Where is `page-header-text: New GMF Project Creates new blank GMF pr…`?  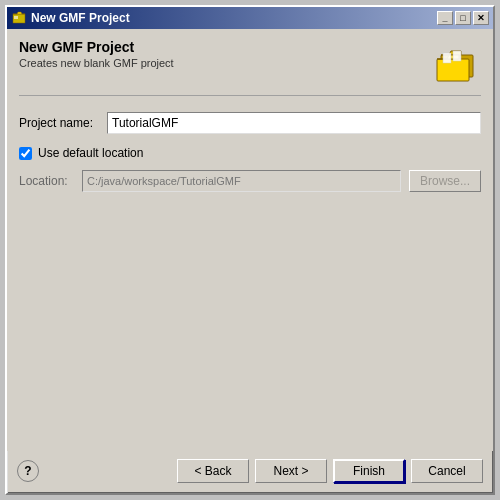
page-header-text: New GMF Project Creates new blank GMF pr… is located at coordinates (96, 54).